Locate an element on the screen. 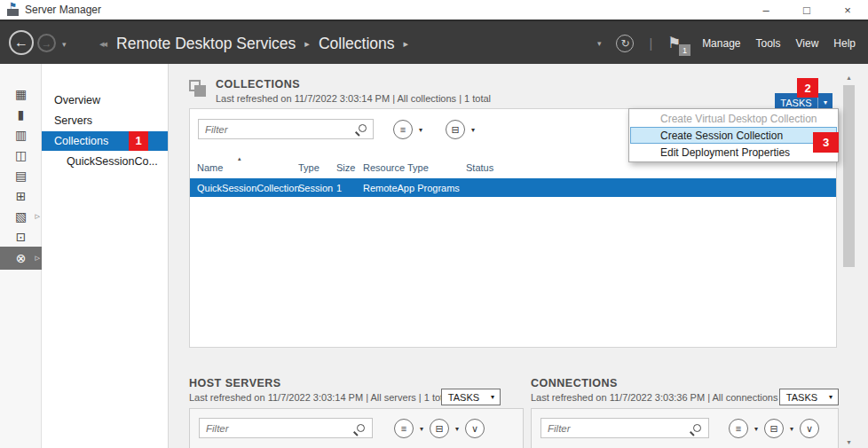  connections-title: CONNECTIONS is located at coordinates (574, 383).